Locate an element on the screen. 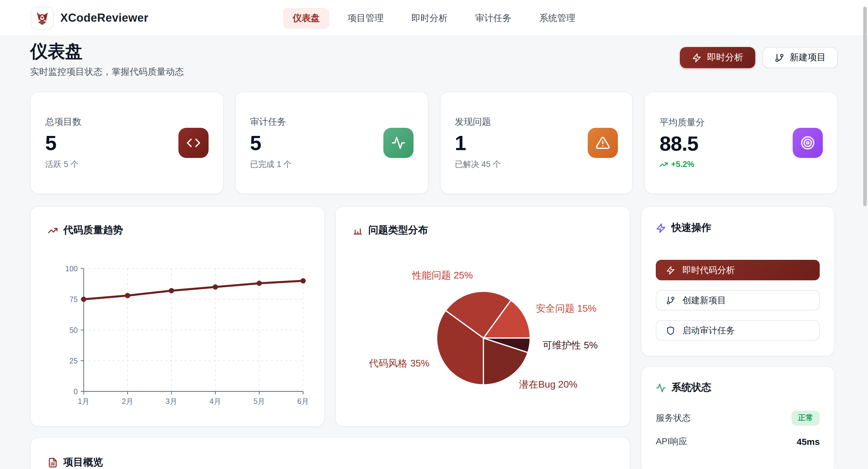 The width and height of the screenshot is (868, 469). svg-text: 5月 is located at coordinates (259, 401).